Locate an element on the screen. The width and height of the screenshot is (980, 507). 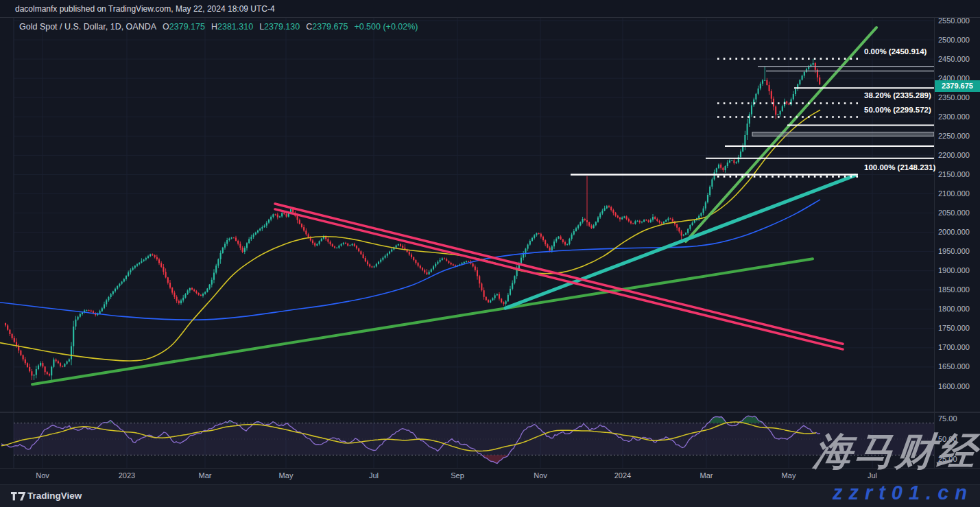
open-value: 2379.175 is located at coordinates (187, 27).